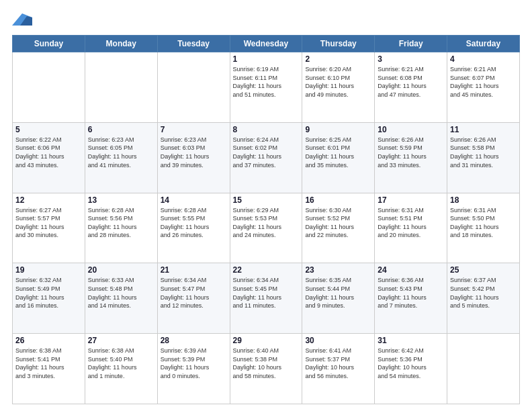  I want to click on weekday-header-saturday: Saturday, so click(484, 44).